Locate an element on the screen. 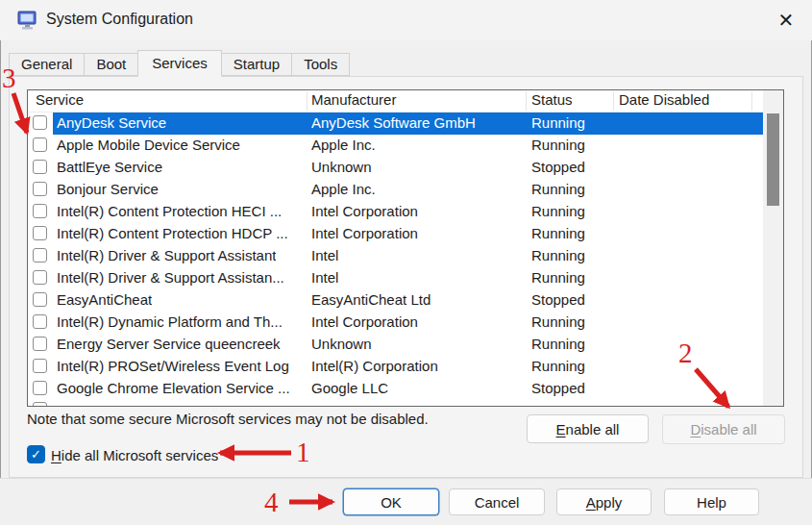 The width and height of the screenshot is (812, 525). service-checkbox-partial is located at coordinates (40, 404).